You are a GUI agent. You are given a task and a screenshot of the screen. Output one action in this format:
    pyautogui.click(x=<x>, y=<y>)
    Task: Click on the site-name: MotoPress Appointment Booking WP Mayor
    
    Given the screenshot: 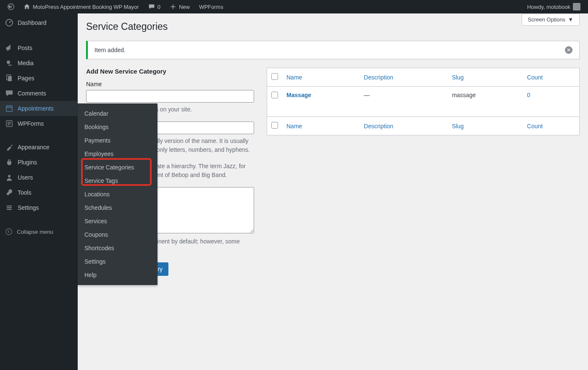 What is the action you would take?
    pyautogui.click(x=86, y=7)
    